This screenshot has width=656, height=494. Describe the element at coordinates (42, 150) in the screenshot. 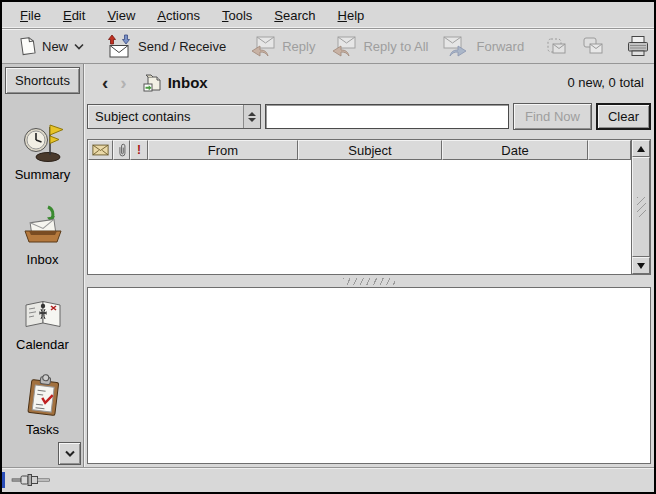

I see `sidebar-item-summary: Summary` at that location.